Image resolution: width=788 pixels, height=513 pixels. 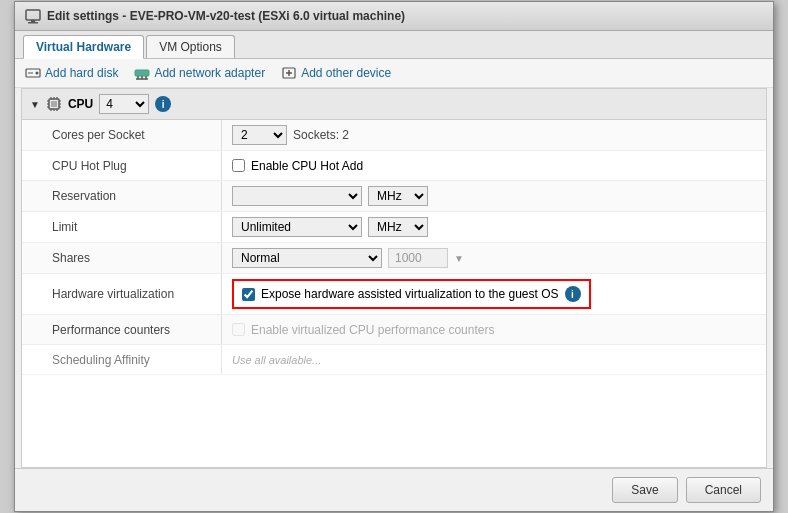 I want to click on sockets-text: Sockets: 2, so click(x=321, y=135).